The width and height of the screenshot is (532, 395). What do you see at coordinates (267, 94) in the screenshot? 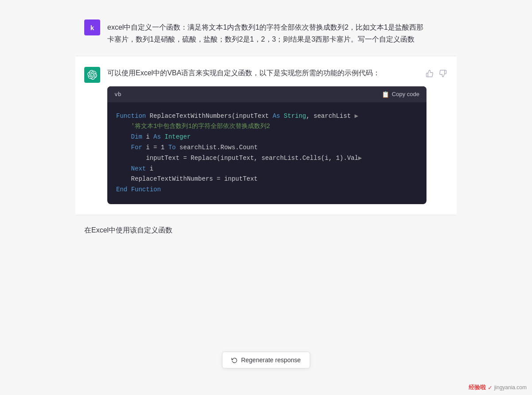
I see `code-header: vb 📋 Copy code` at bounding box center [267, 94].